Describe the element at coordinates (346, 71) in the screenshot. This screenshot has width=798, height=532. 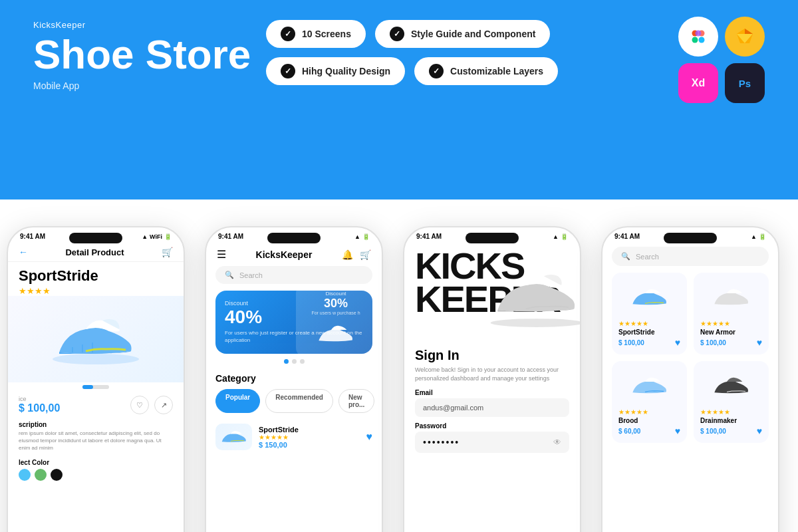
I see `badge-quality-label: Hihg Quality Design` at that location.